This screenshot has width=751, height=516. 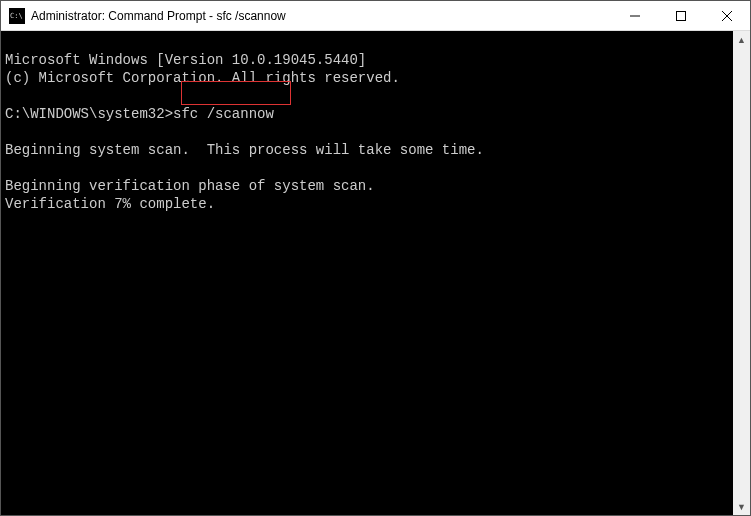 What do you see at coordinates (140, 114) in the screenshot?
I see `prompt-line: C:\WINDOWS\system32>sfc /scannow` at bounding box center [140, 114].